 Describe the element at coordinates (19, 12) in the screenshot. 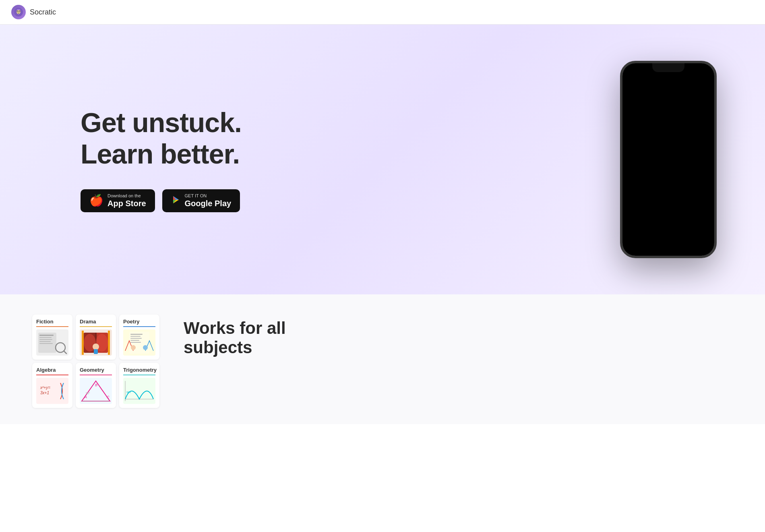

I see `logo-icon` at that location.